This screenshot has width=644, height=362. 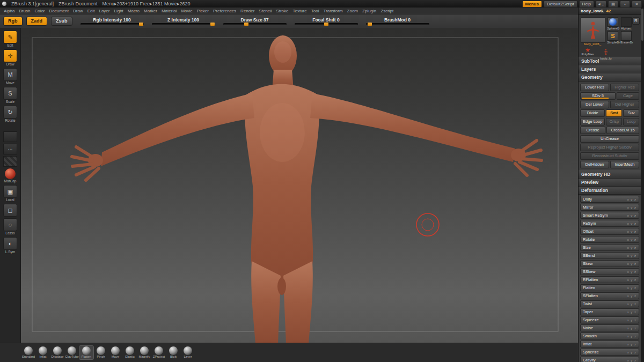 What do you see at coordinates (387, 11) in the screenshot?
I see `menu-zscript: Zscript` at bounding box center [387, 11].